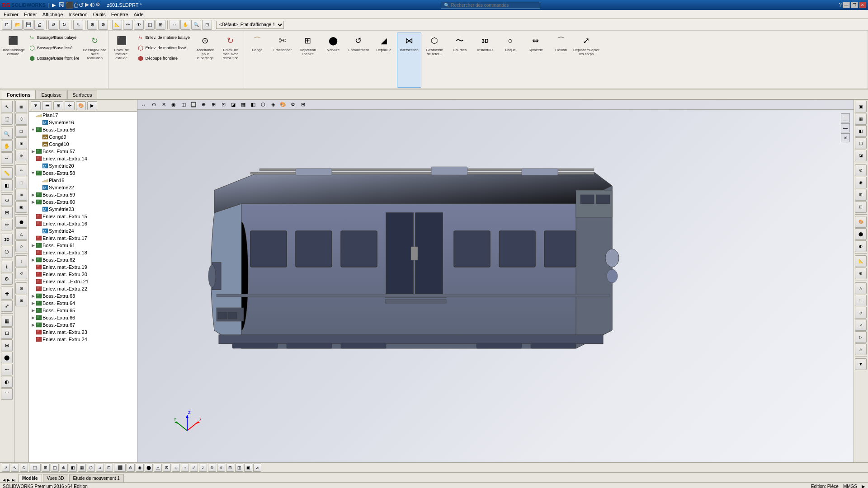 The height and width of the screenshot is (488, 868). Describe the element at coordinates (203, 105) in the screenshot. I see `vt-appear: ⊕` at that location.